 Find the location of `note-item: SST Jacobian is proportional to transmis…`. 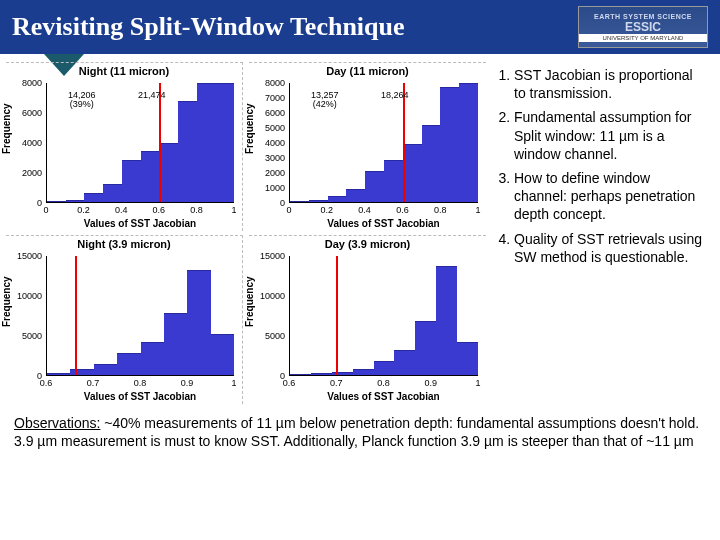

note-item: SST Jacobian is proportional to transmis… is located at coordinates (610, 84).